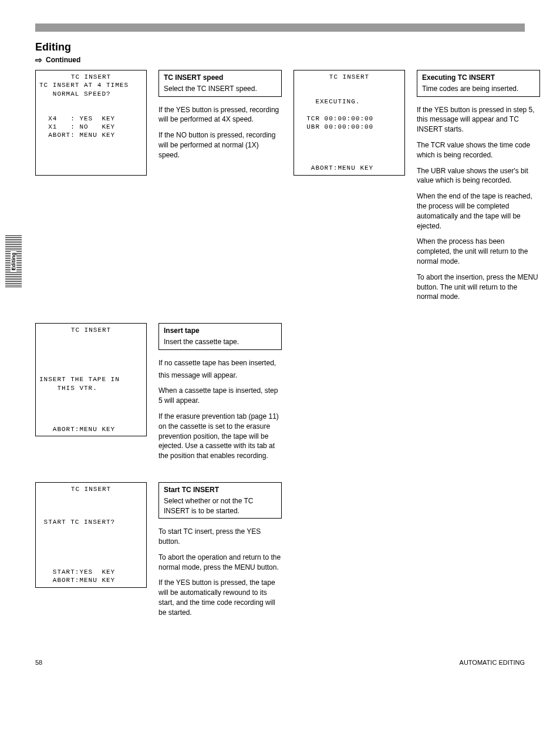 The image size is (560, 747). Describe the element at coordinates (478, 176) in the screenshot. I see `para: The UBR value shows the user's bit value…` at that location.